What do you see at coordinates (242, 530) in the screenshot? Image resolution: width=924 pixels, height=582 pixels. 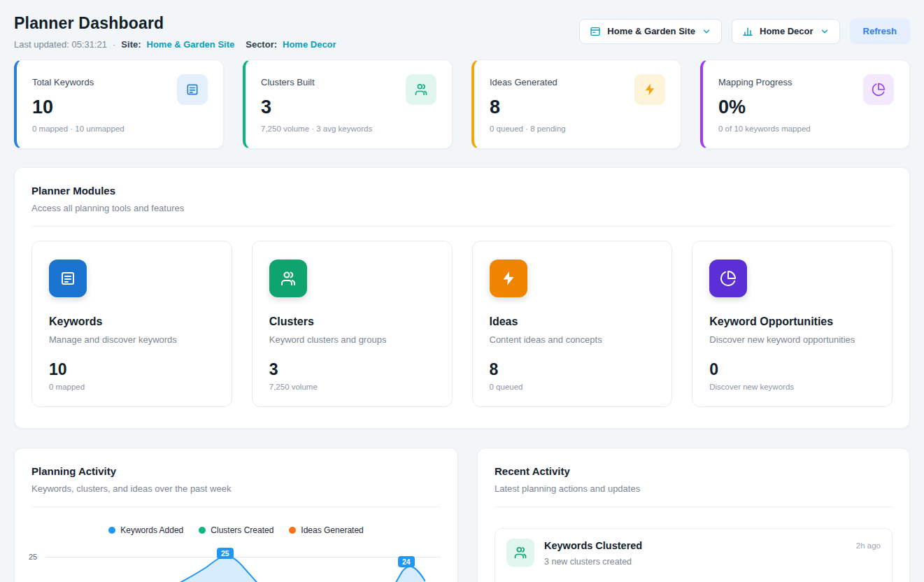 I see `legend-label: Clusters Created` at bounding box center [242, 530].